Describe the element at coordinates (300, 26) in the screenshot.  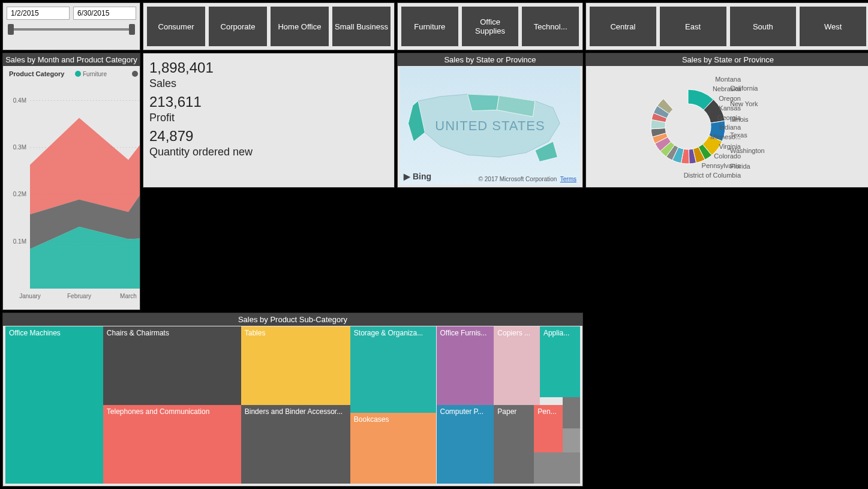
I see `slicer-home-office: Home Office` at that location.